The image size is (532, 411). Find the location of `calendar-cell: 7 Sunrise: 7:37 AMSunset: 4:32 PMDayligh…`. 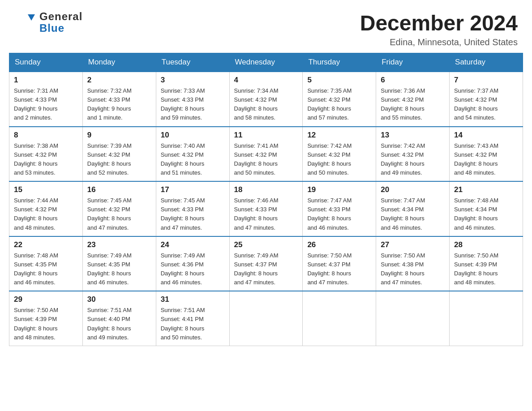

calendar-cell: 7 Sunrise: 7:37 AMSunset: 4:32 PMDayligh… is located at coordinates (486, 99).